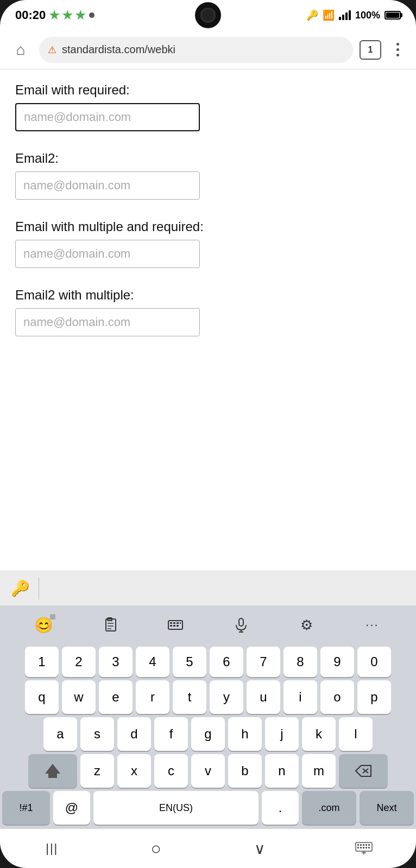  Describe the element at coordinates (208, 625) in the screenshot. I see `keyboard-toolbar: 😊` at that location.